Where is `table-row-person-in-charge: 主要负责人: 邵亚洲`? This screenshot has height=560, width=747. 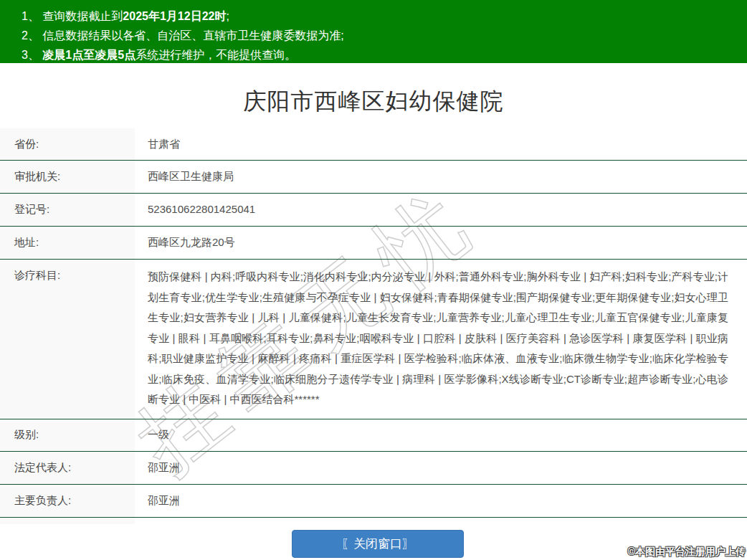 table-row-person-in-charge: 主要负责人: 邵亚洲 is located at coordinates (374, 501).